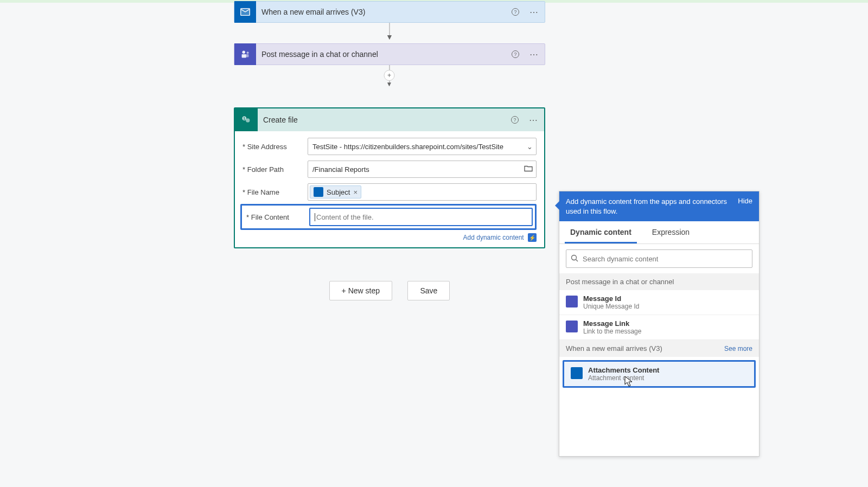  Describe the element at coordinates (275, 192) in the screenshot. I see `label-file-name: * File Name` at that location.